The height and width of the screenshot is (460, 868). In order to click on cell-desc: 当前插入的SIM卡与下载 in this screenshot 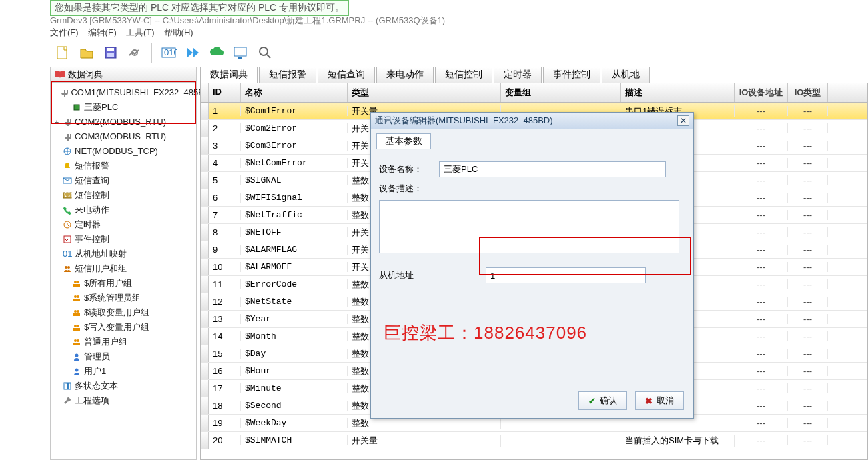, I will do `click(678, 441)`.